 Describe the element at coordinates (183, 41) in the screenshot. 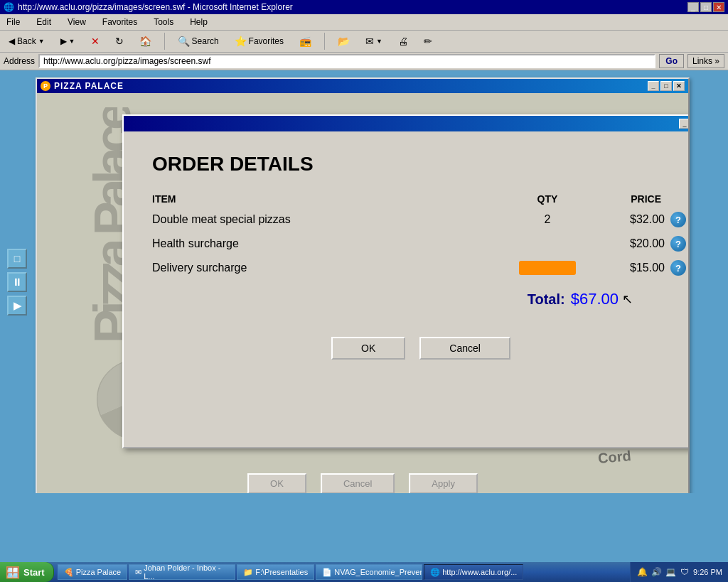

I see `search-icon: 🔍` at that location.